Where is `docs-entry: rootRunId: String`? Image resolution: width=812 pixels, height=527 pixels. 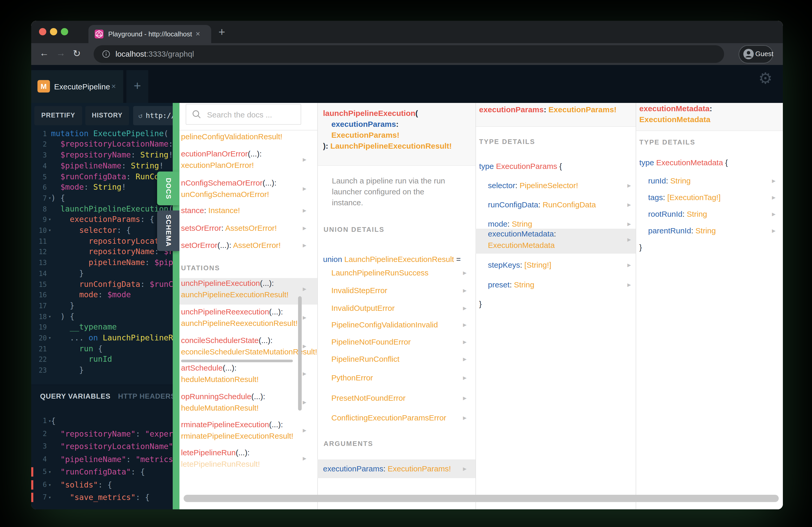
docs-entry: rootRunId: String is located at coordinates (678, 214).